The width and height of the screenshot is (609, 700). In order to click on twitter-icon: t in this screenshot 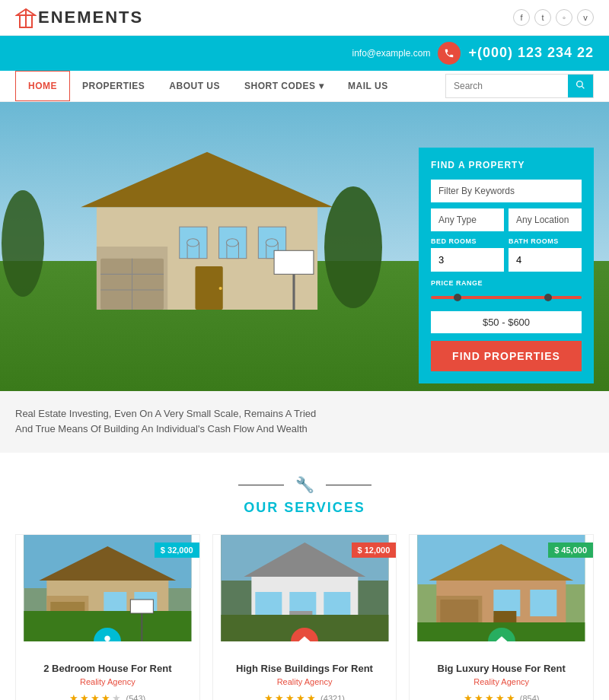, I will do `click(543, 18)`.